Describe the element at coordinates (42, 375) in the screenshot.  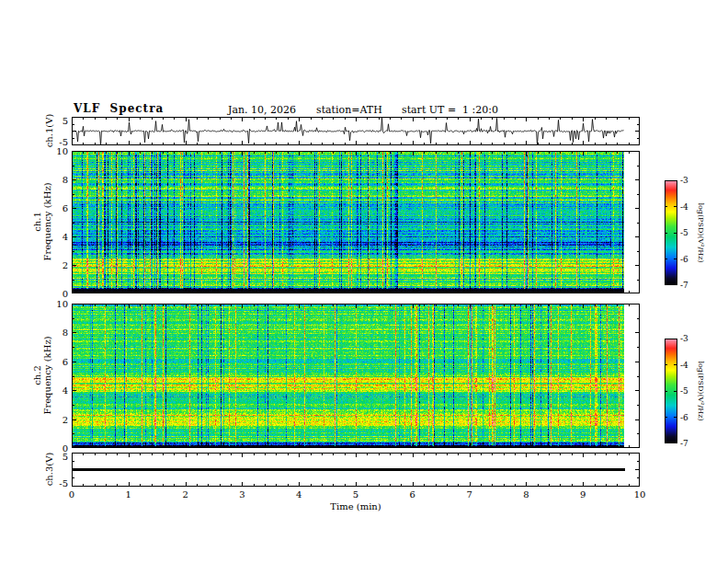
I see `ch2-spec-axis-label: ch.2 Frequency (kHz)` at that location.